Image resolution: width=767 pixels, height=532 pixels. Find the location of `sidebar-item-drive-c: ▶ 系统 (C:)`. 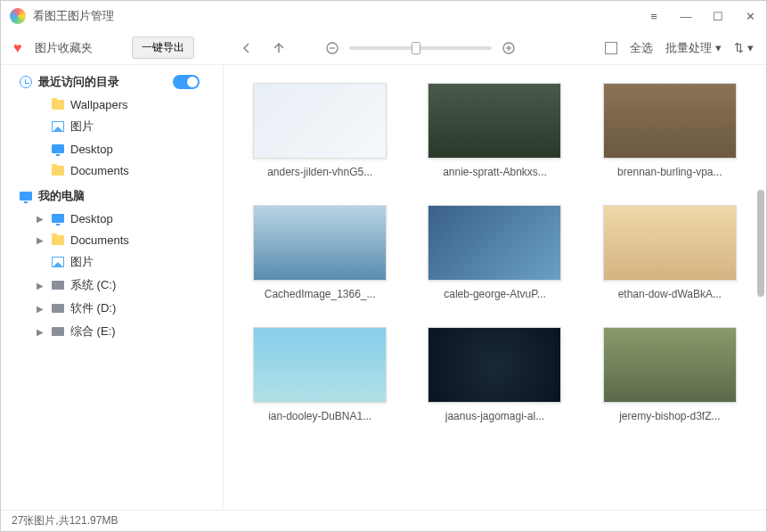

sidebar-item-drive-c: ▶ 系统 (C:) is located at coordinates (112, 285).